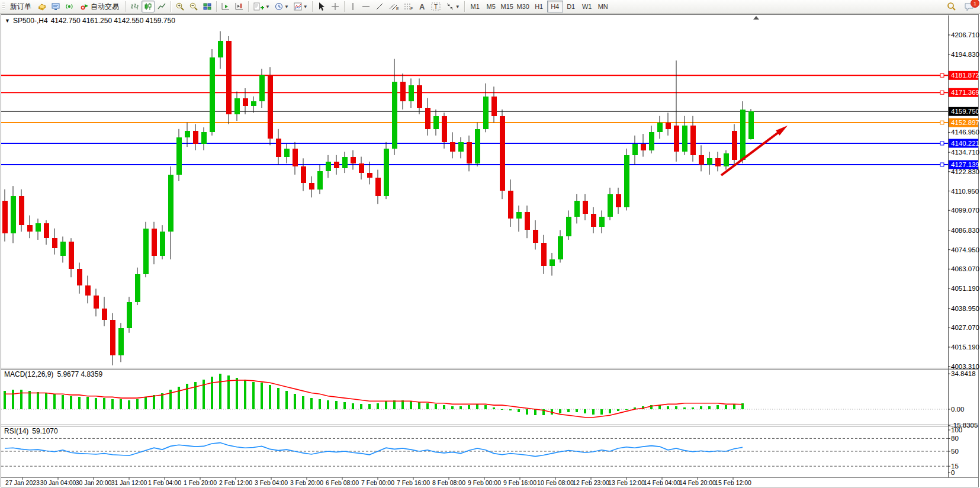 The height and width of the screenshot is (488, 980). What do you see at coordinates (380, 7) in the screenshot?
I see `trendline-tool-icon` at bounding box center [380, 7].